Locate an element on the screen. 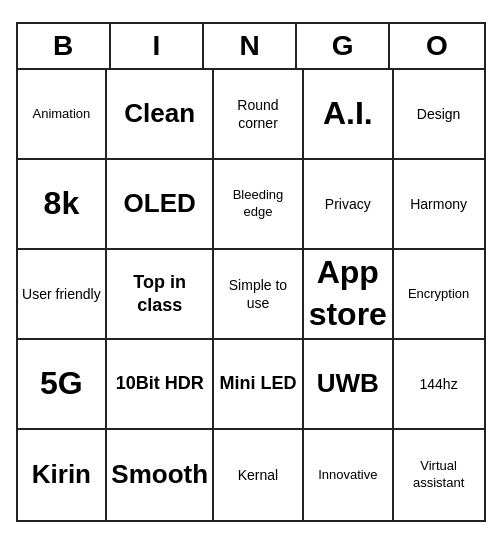 This screenshot has height=544, width=501. header-letter-i: I is located at coordinates (158, 46).